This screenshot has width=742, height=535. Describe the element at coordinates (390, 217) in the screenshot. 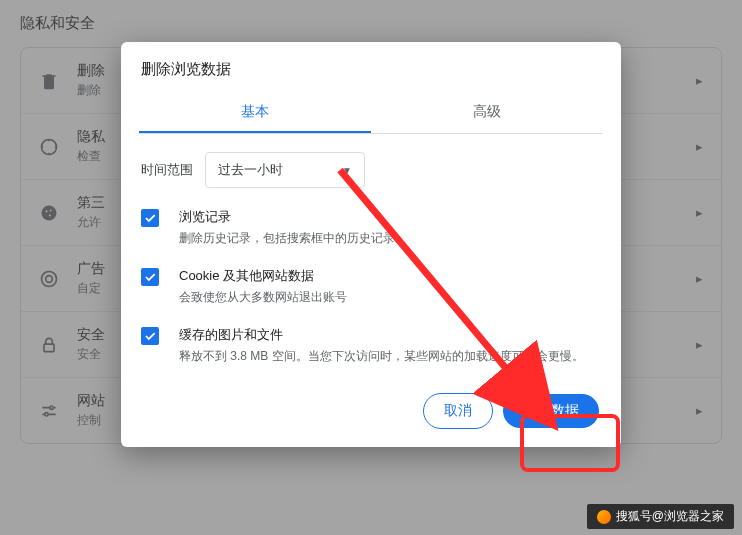

I see `check-title: 浏览记录` at that location.